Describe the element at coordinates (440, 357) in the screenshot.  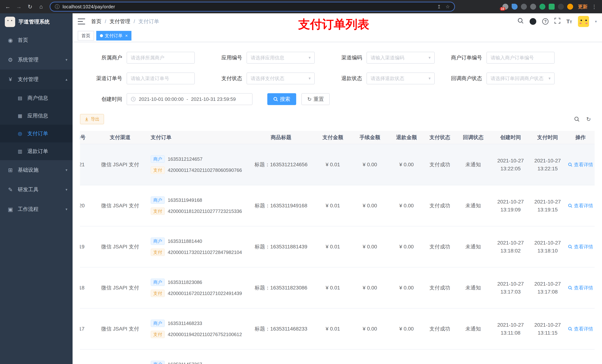
I see `cell-pay-status` at that location.